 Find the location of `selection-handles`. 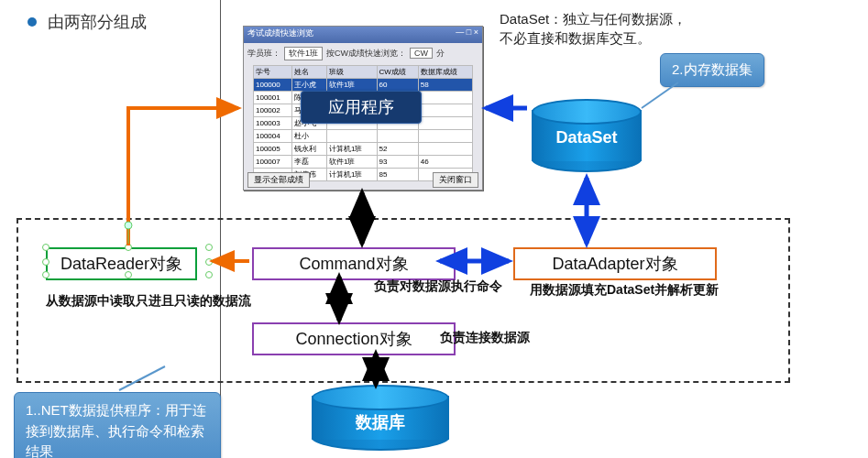

selection-handles is located at coordinates (127, 261).